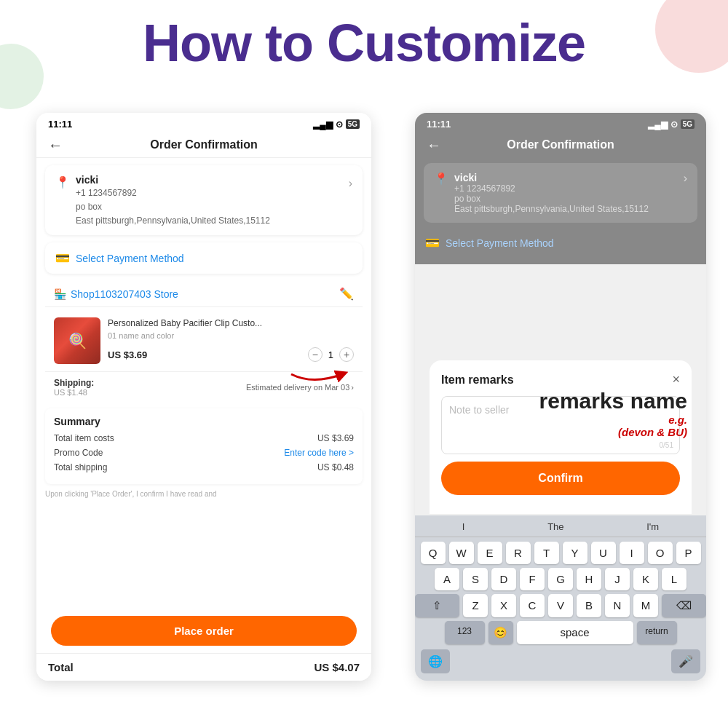 This screenshot has width=728, height=728. What do you see at coordinates (613, 432) in the screenshot?
I see `remarks-example-text: (devon & BU)` at bounding box center [613, 432].